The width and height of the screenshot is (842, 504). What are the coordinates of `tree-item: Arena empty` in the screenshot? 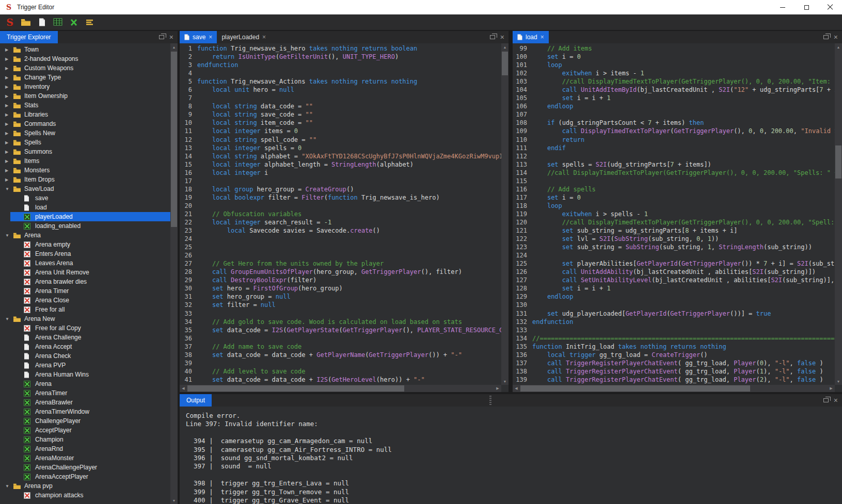 It's located at (85, 245).